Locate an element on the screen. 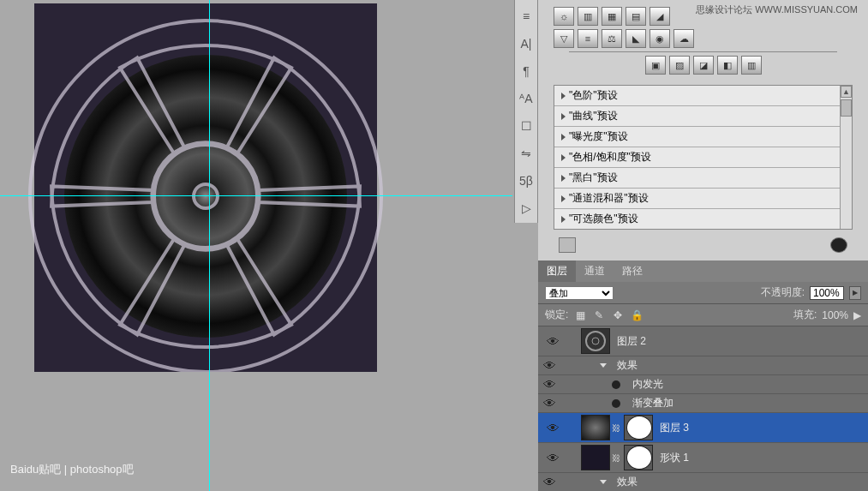 The image size is (868, 491). lock-paint-icon: ✎ is located at coordinates (599, 315).